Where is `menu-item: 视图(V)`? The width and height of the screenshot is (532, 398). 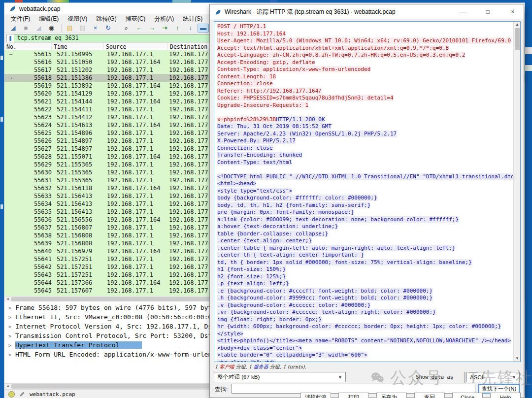 menu-item: 视图(V) is located at coordinates (77, 19).